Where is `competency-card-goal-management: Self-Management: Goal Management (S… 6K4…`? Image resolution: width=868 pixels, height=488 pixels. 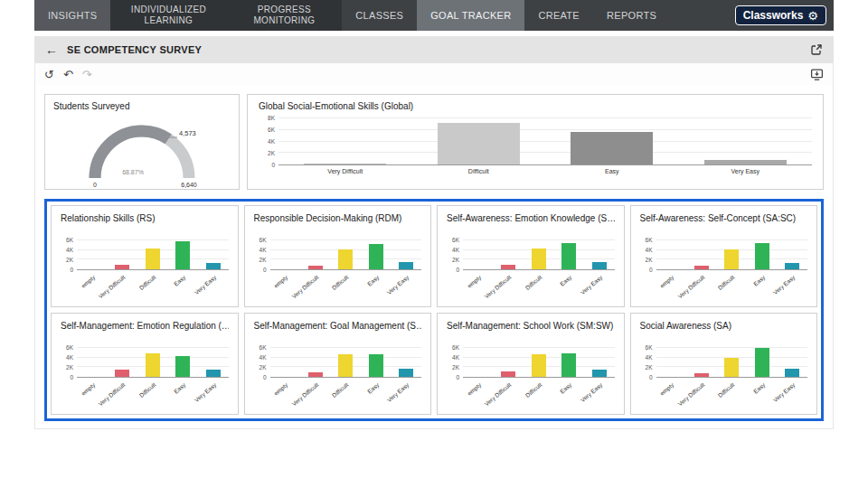
competency-card-goal-management: Self-Management: Goal Management (S… 6K4… is located at coordinates (338, 363).